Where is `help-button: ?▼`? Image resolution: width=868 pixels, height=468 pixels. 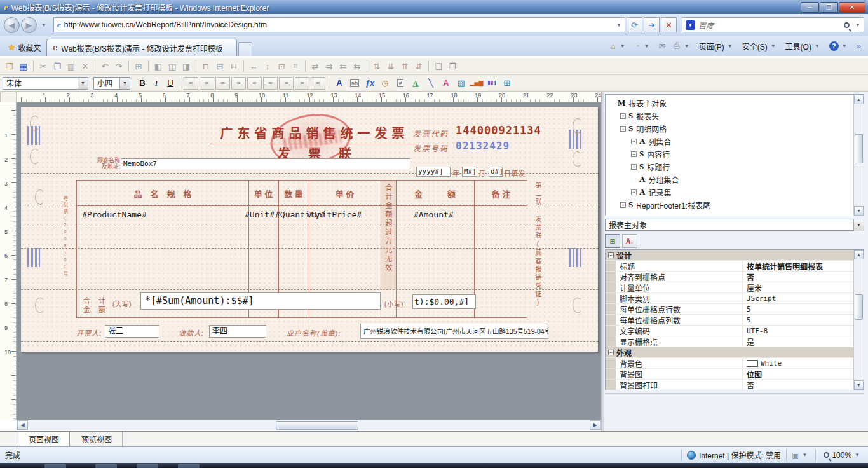
help-button: ?▼ is located at coordinates (840, 46).